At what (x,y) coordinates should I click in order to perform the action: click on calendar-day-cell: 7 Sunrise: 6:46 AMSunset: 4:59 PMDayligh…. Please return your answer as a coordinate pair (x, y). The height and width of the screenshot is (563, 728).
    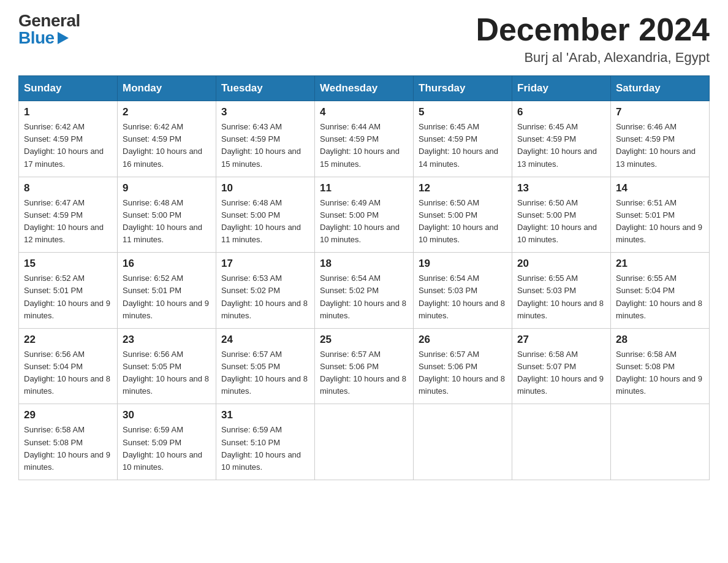
    Looking at the image, I should click on (661, 139).